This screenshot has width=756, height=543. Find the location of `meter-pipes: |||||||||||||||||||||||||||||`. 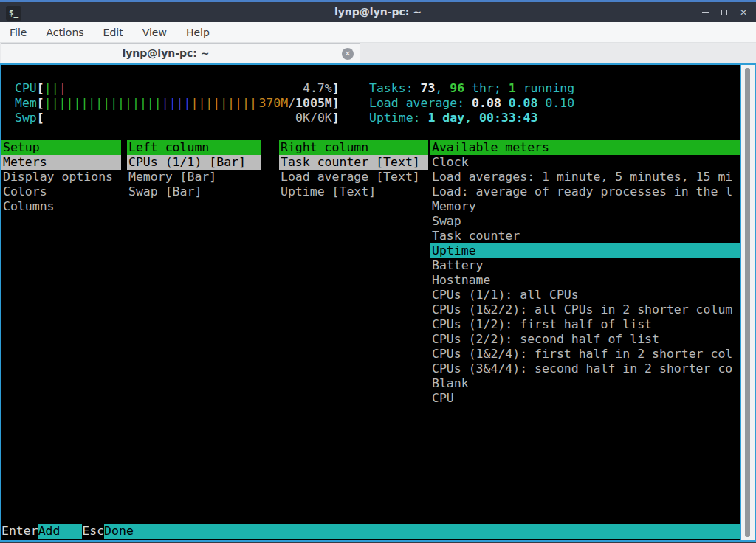

meter-pipes: ||||||||||||||||||||||||||||| is located at coordinates (151, 103).